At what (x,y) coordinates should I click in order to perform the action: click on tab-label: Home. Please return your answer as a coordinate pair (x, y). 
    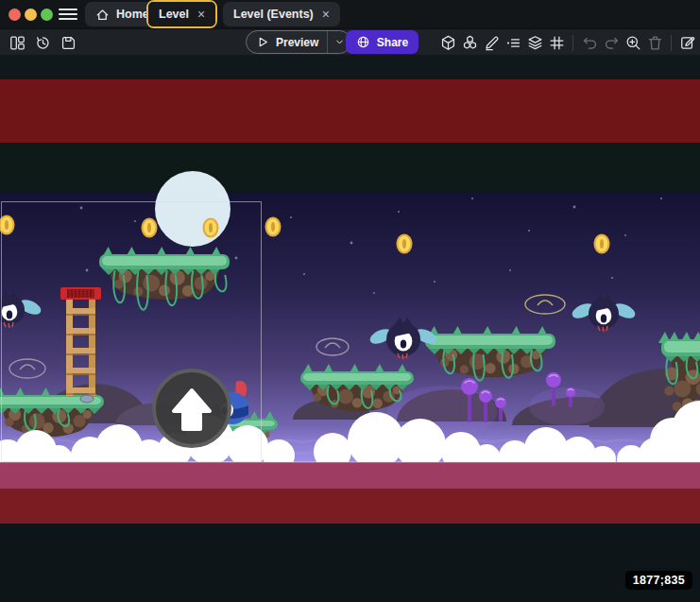
    Looking at the image, I should click on (132, 14).